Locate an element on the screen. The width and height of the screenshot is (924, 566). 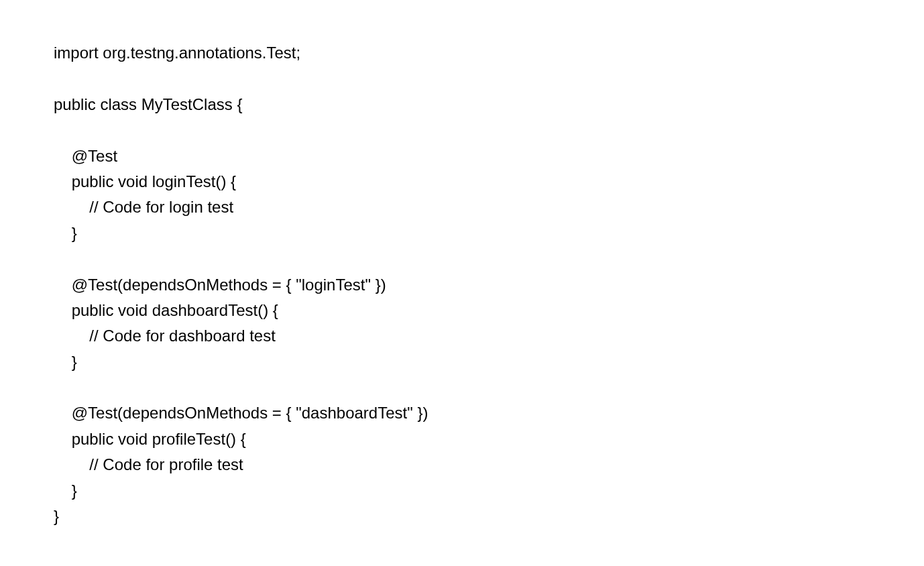
code-line: public void loginTest() { is located at coordinates (145, 181).